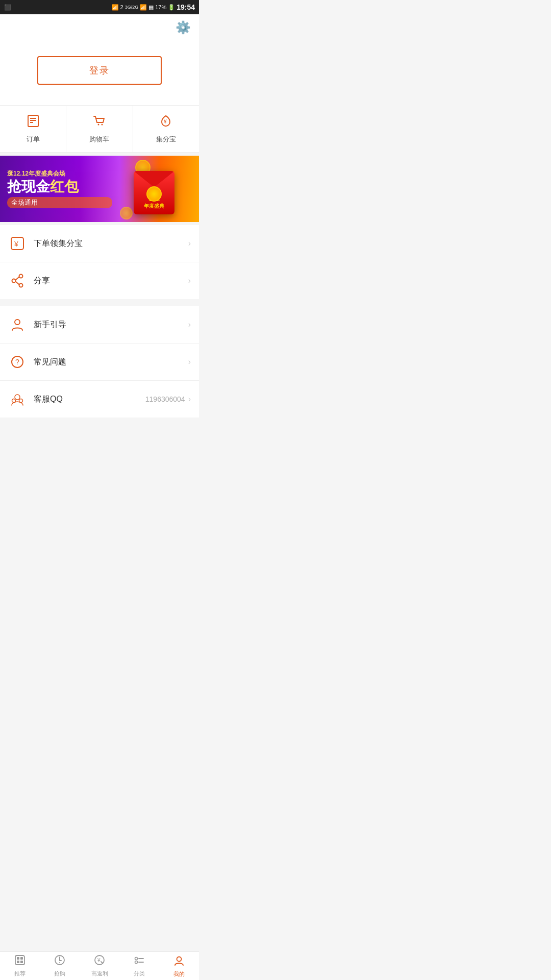 The image size is (551, 980). Describe the element at coordinates (190, 281) in the screenshot. I see `share-arrow: ›` at that location.